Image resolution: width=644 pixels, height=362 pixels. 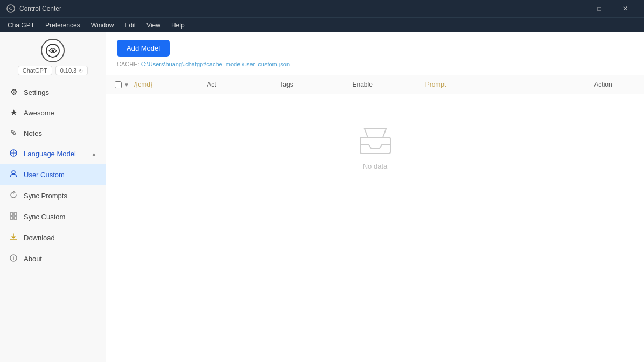 What do you see at coordinates (178, 25) in the screenshot?
I see `menu-help: Help` at bounding box center [178, 25].